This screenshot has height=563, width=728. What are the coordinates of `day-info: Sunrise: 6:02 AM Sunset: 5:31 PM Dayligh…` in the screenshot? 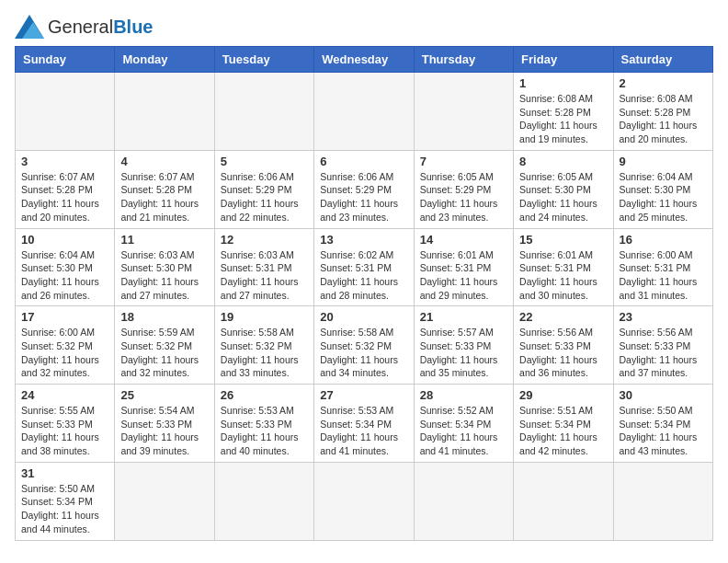 It's located at (364, 276).